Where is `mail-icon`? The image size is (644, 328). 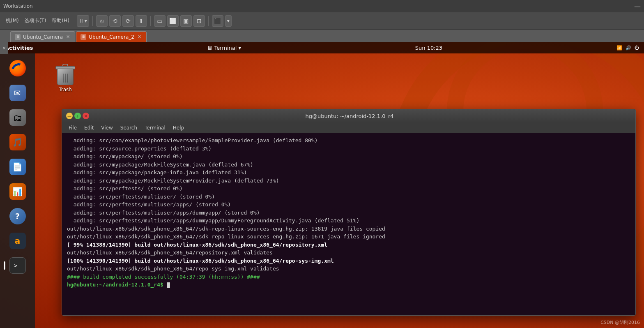
mail-icon is located at coordinates (18, 93).